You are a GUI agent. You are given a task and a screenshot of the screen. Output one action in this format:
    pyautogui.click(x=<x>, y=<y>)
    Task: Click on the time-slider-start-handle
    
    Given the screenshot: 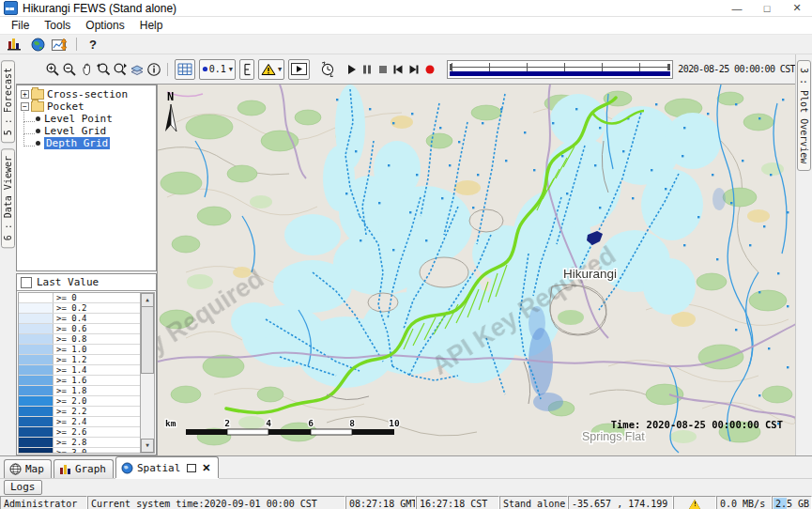 What is the action you would take?
    pyautogui.click(x=451, y=68)
    